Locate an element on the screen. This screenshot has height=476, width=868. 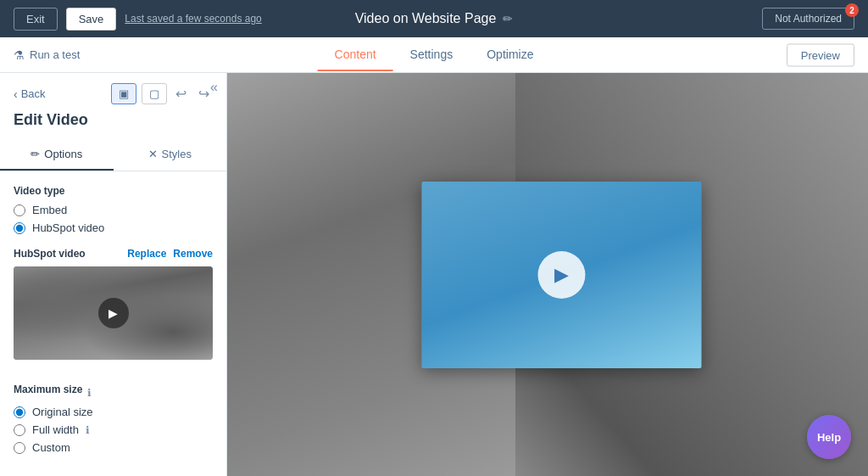
not-authorized-button: Not Authorized 2 is located at coordinates (809, 19).